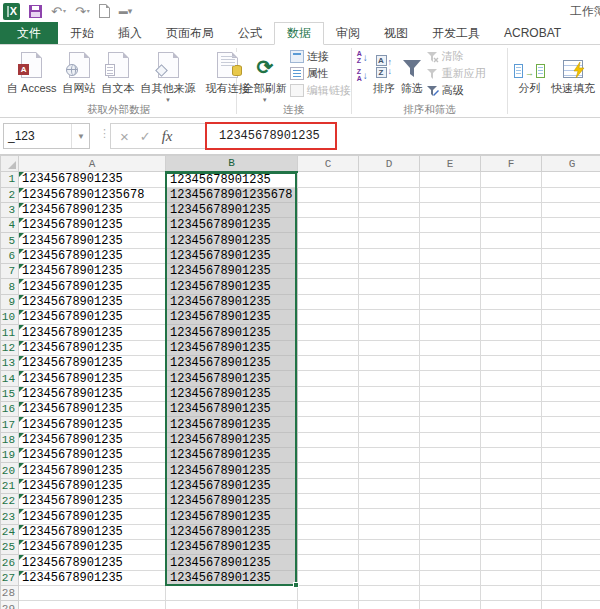 The image size is (600, 609). What do you see at coordinates (10, 424) in the screenshot?
I see `row-number: 17` at bounding box center [10, 424].